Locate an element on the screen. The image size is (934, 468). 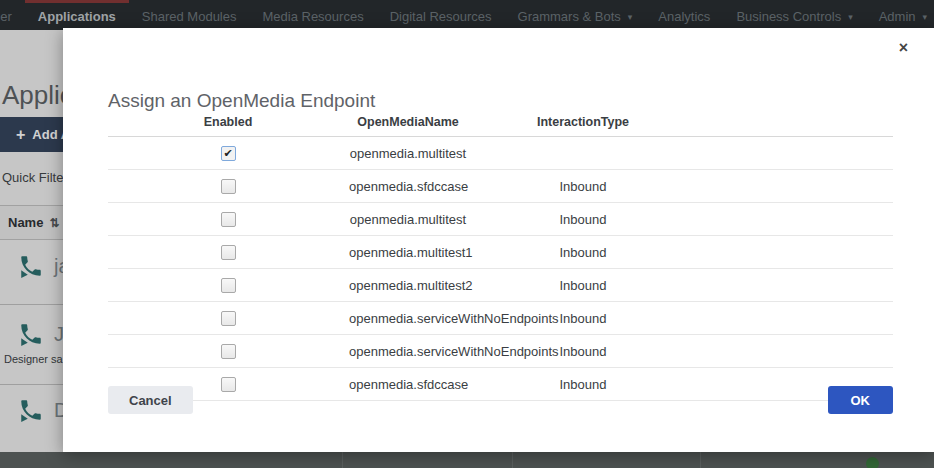
column-header-spacer is located at coordinates (796, 122).